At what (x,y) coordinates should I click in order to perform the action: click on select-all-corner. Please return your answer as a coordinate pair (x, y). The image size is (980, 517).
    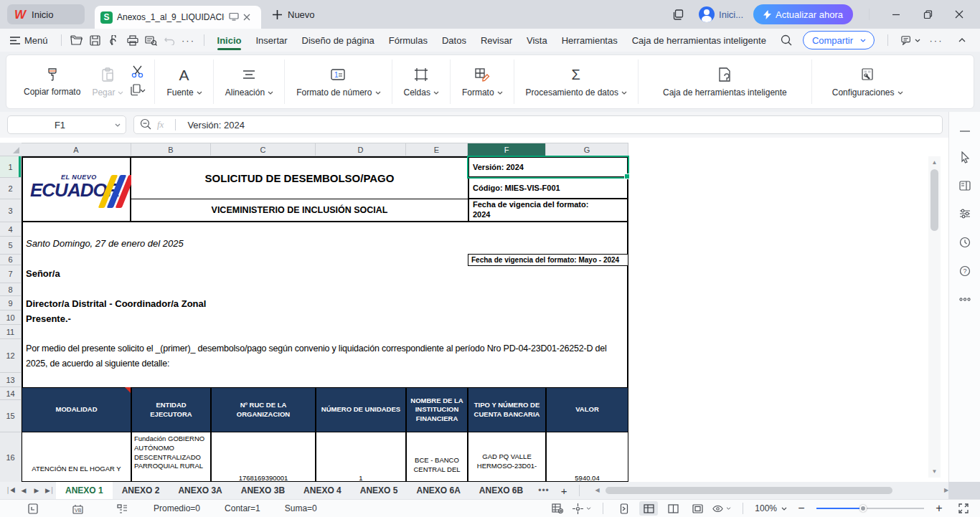
    Looking at the image, I should click on (11, 149).